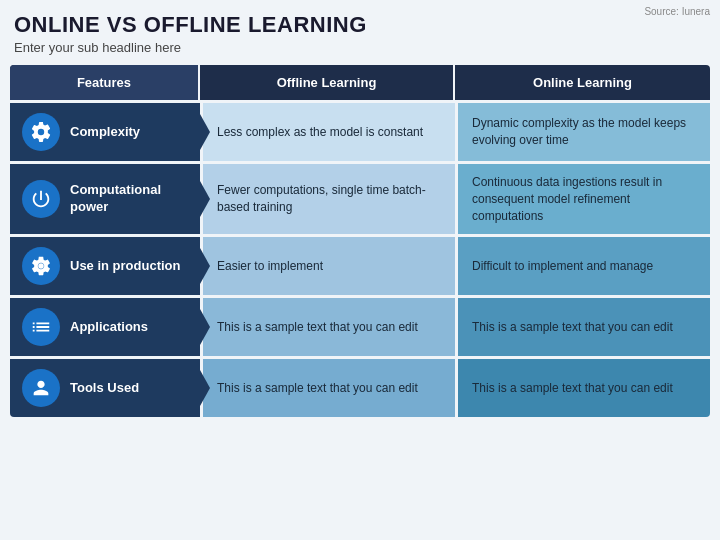 This screenshot has width=720, height=540. I want to click on page-subtitle: Enter your sub headline here, so click(360, 48).